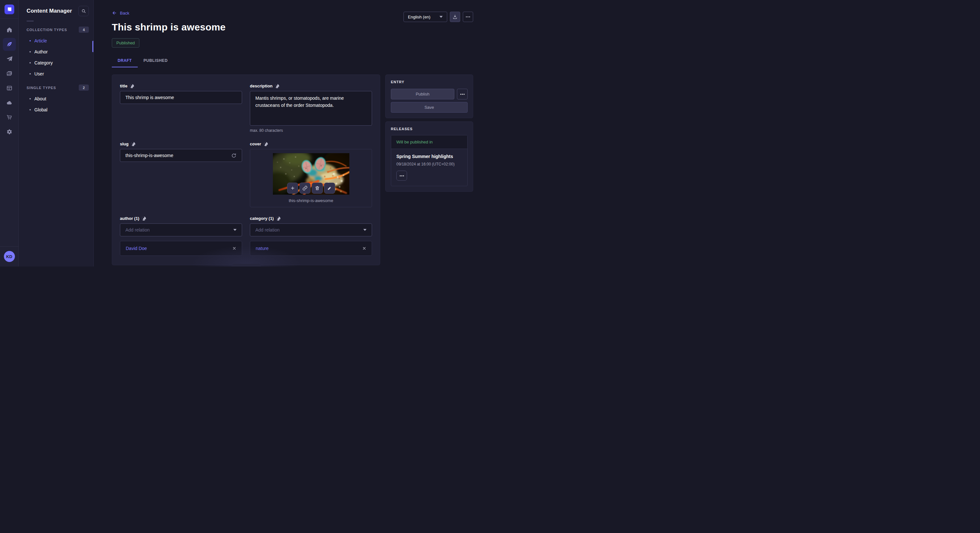 This screenshot has width=980, height=533. What do you see at coordinates (58, 63) in the screenshot?
I see `sidebar-item-category: Category` at bounding box center [58, 63].